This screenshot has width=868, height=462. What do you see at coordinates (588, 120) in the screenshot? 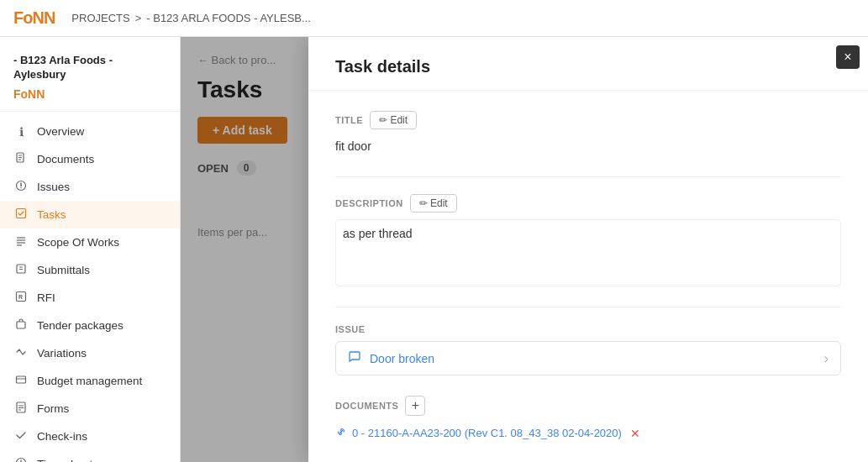
I see `title-field-label: TITLE ✏ Edit` at bounding box center [588, 120].